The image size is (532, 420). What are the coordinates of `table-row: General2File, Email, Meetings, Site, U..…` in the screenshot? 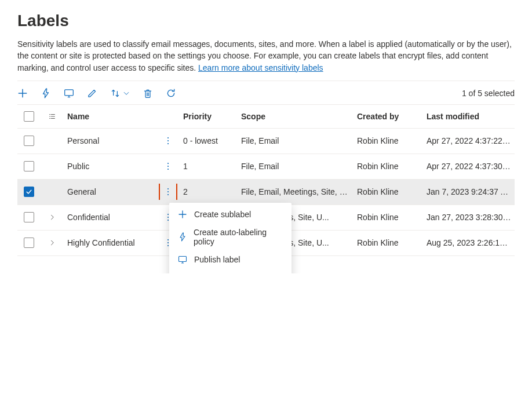 It's located at (266, 192).